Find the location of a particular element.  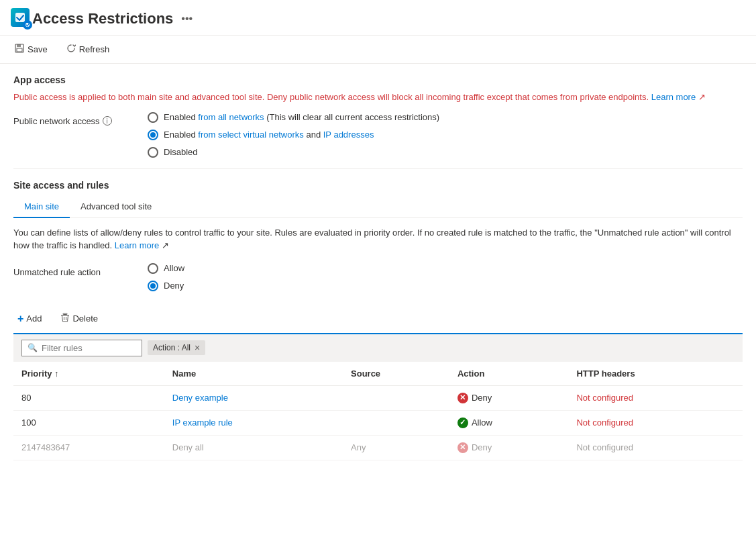

row1-action-text: Deny is located at coordinates (482, 397).